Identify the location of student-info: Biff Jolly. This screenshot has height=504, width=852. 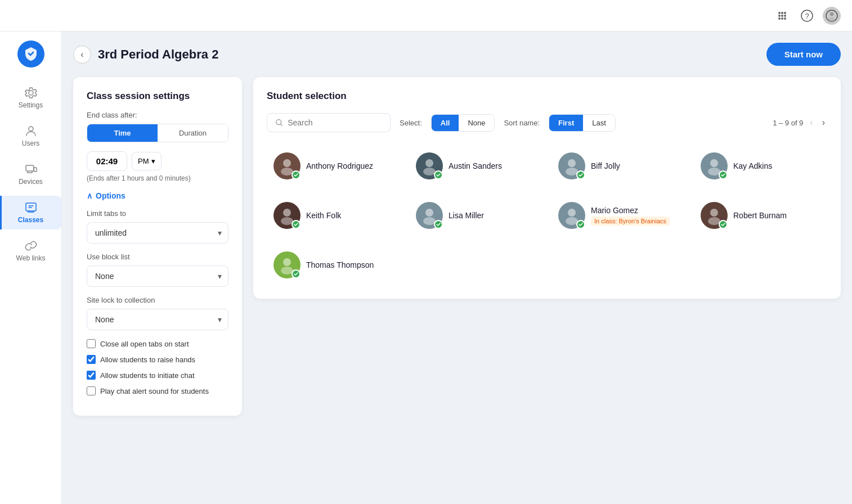
(606, 166).